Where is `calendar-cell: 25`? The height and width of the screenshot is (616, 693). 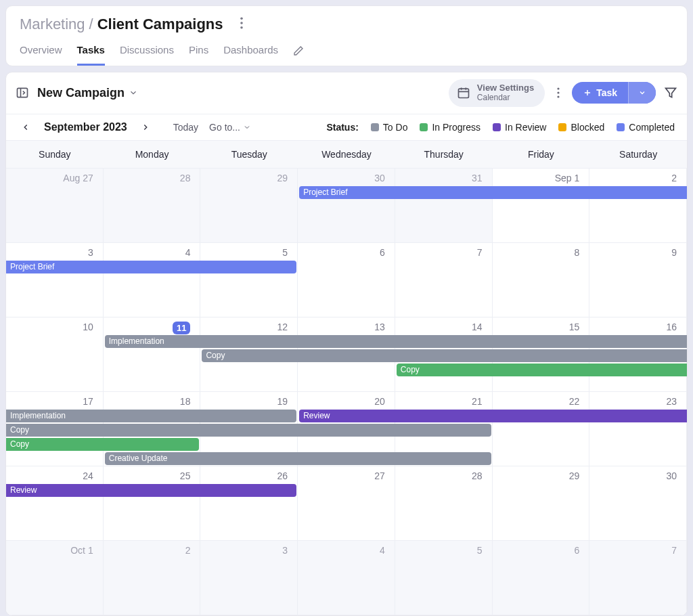 calendar-cell: 25 is located at coordinates (152, 504).